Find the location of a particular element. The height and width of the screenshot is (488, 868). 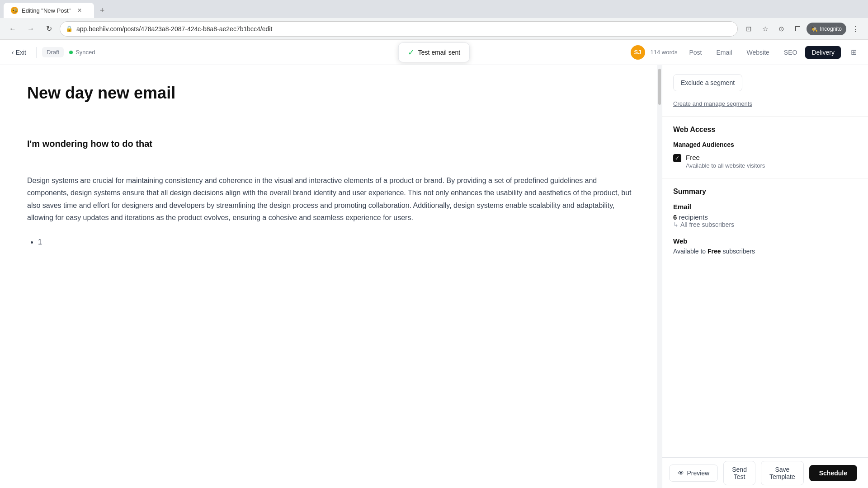

post-subtitle: I'm wondering how to do that is located at coordinates (331, 144).